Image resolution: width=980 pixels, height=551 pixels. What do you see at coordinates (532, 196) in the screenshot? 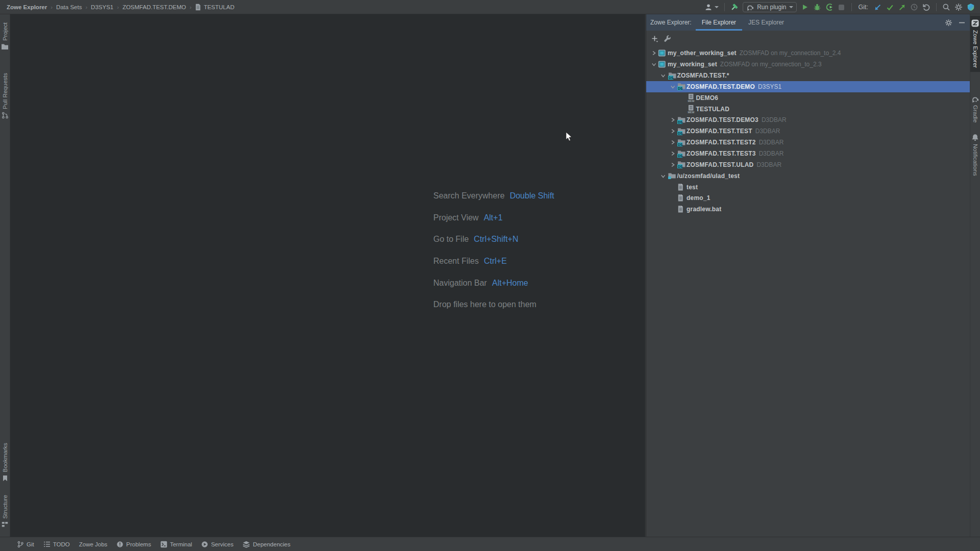
I see `shortcut-hint-keys: Double Shift` at bounding box center [532, 196].